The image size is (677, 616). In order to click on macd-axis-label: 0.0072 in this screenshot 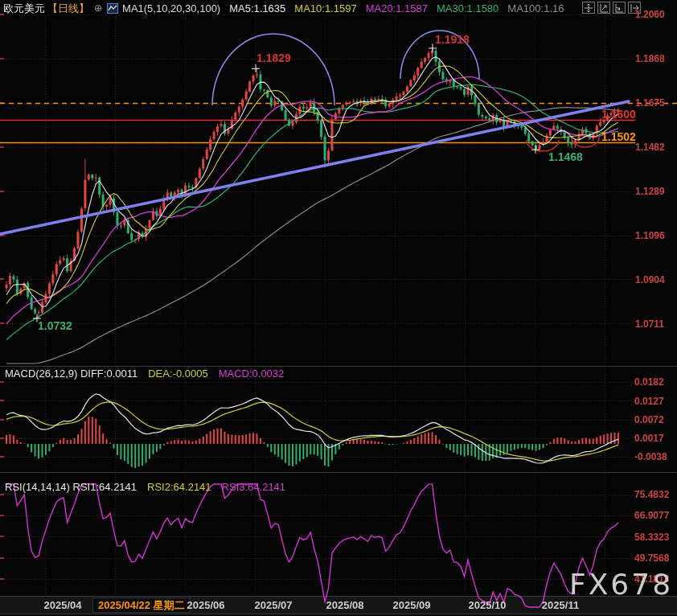, I will do `click(656, 420)`.